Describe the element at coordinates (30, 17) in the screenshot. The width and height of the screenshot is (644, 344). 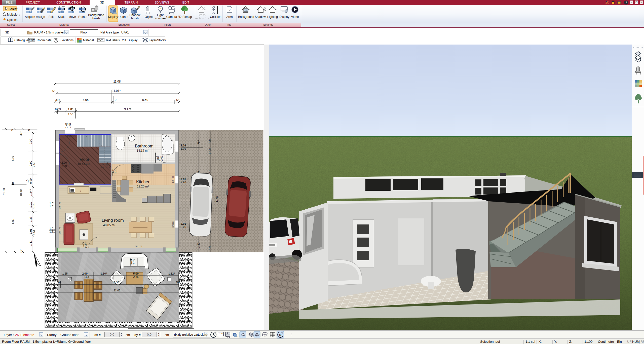
I see `svg-text: Acquire` at that location.